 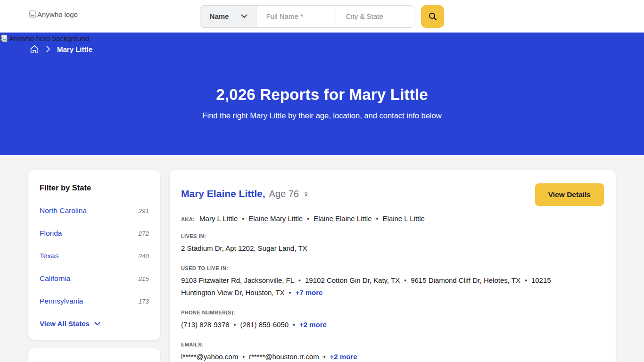 What do you see at coordinates (322, 116) in the screenshot?
I see `page-subtitle: Find the right Mary Little by their age,…` at bounding box center [322, 116].